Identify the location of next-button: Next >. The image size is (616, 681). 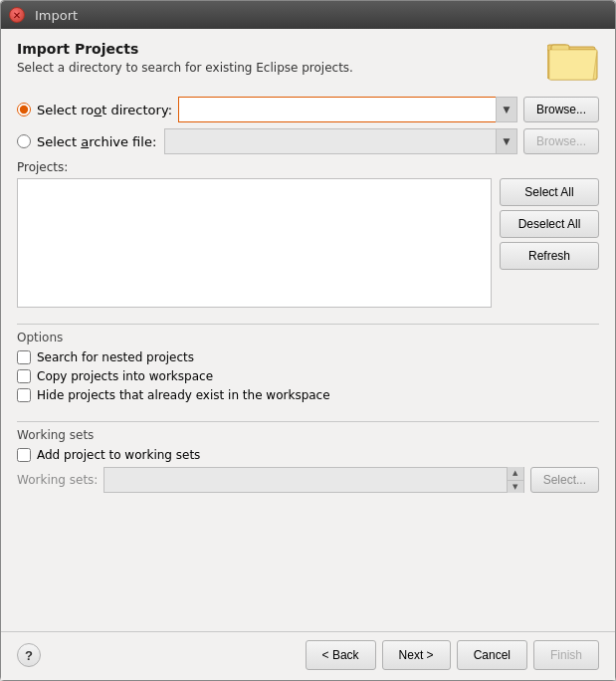
(416, 655).